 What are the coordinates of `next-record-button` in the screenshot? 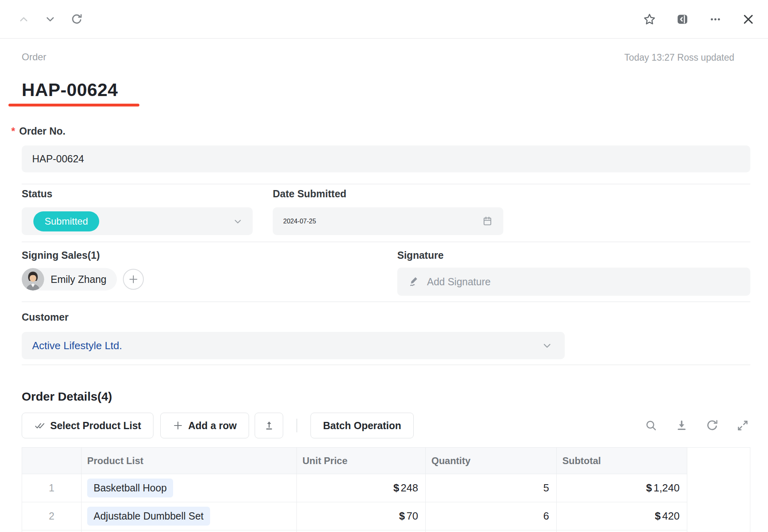 It's located at (50, 19).